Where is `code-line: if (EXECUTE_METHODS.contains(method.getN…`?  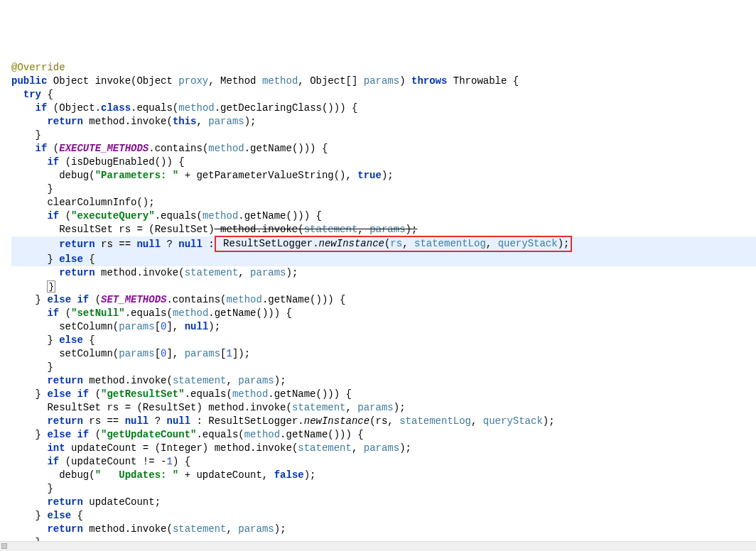 code-line: if (EXECUTE_METHODS.contains(method.getN… is located at coordinates (384, 149).